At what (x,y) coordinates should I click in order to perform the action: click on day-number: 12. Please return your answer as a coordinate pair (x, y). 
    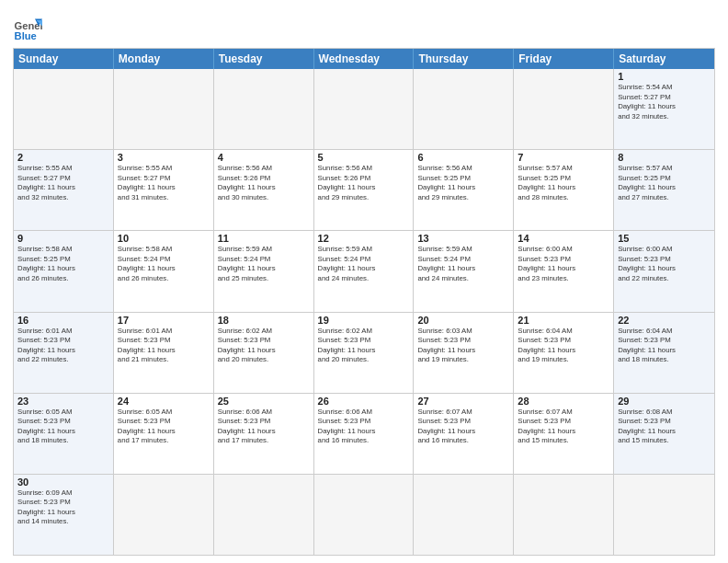
    Looking at the image, I should click on (364, 238).